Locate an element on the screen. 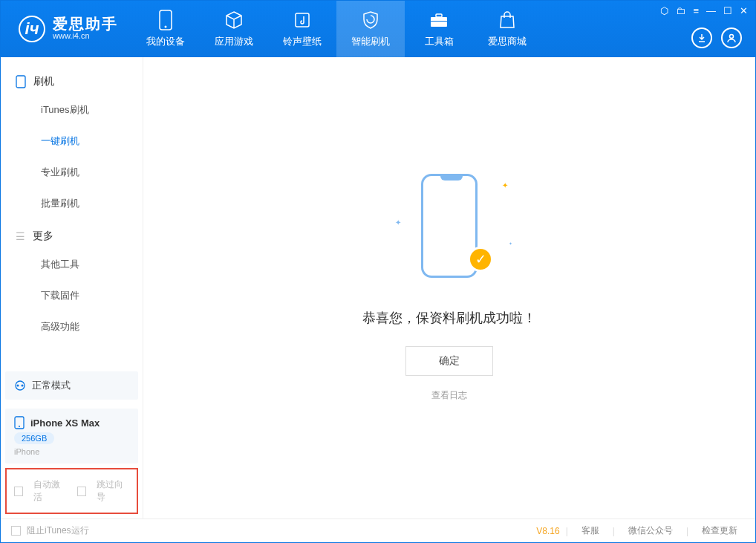 Image resolution: width=756 pixels, height=543 pixels. menu-icon: ≡ is located at coordinates (696, 10).